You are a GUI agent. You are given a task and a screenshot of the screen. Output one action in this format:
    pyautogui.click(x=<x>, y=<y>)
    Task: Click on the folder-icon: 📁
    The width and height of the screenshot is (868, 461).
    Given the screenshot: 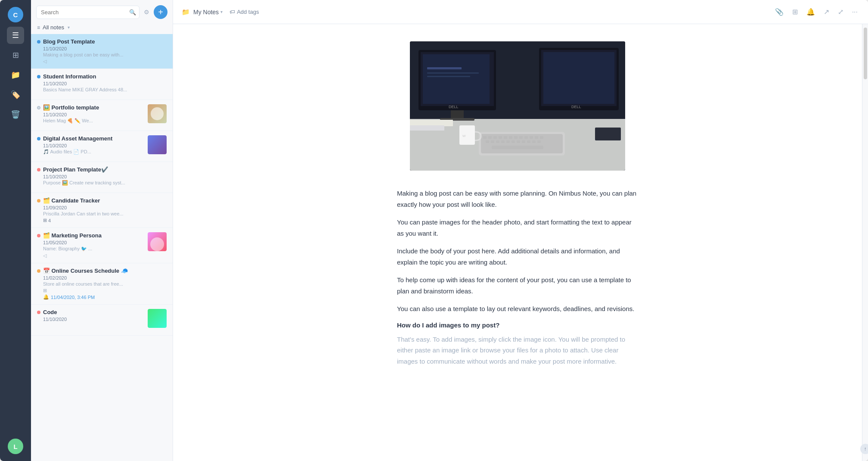 What is the action you would take?
    pyautogui.click(x=186, y=12)
    